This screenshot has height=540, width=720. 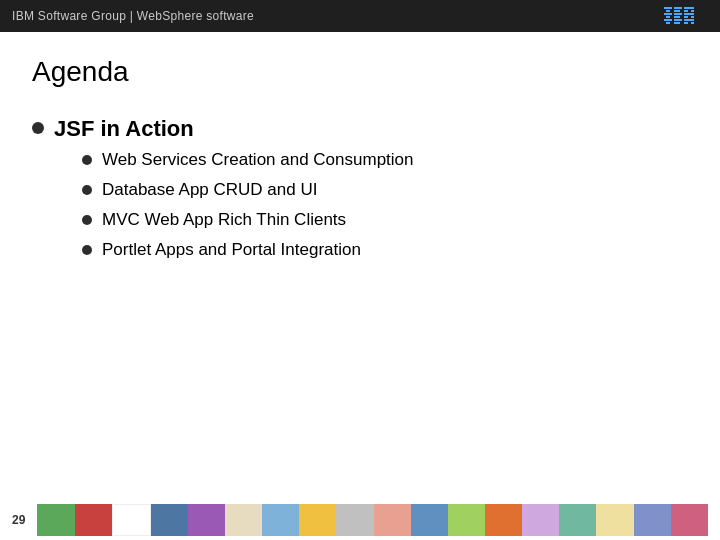 What do you see at coordinates (38, 128) in the screenshot?
I see `bullet-l1-icon` at bounding box center [38, 128].